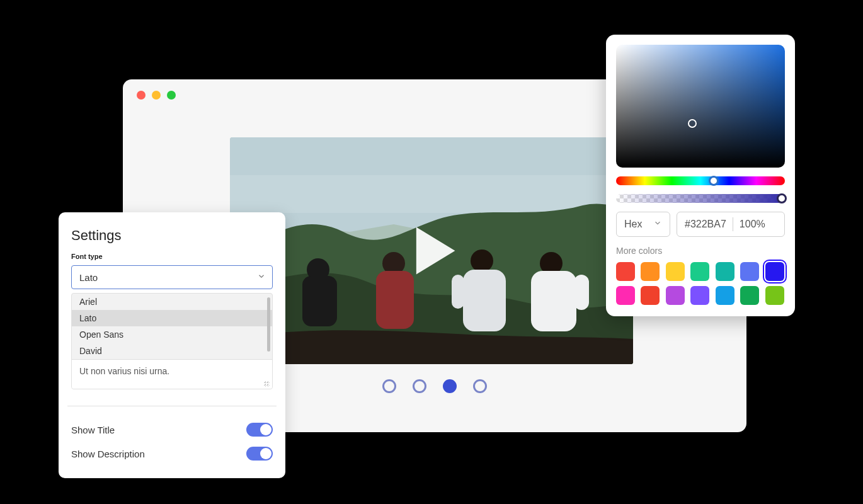 The width and height of the screenshot is (863, 504). What do you see at coordinates (633, 224) in the screenshot?
I see `color-format-value: Hex` at bounding box center [633, 224].